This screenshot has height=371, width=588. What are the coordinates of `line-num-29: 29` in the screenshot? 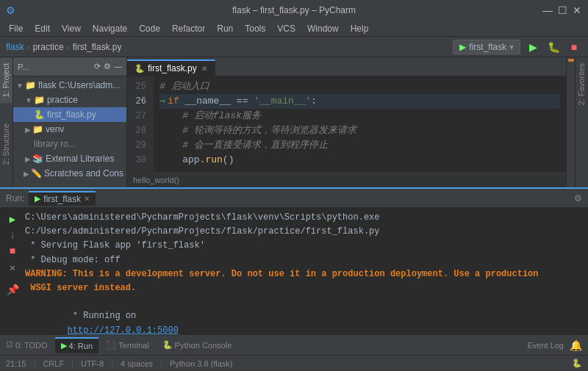 It's located at (138, 145).